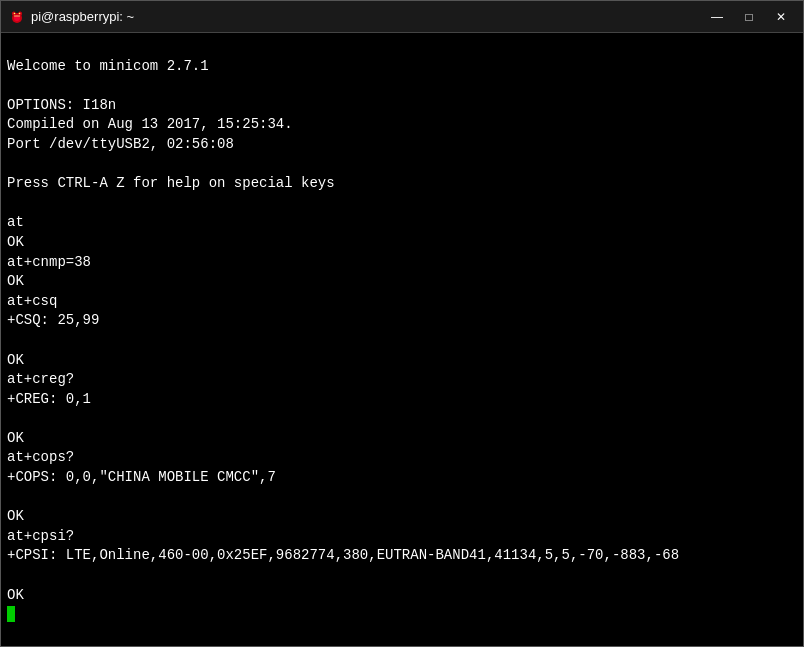 The width and height of the screenshot is (804, 647). What do you see at coordinates (402, 184) in the screenshot?
I see `terminal-line: Press CTRL-A Z for help on special keys` at bounding box center [402, 184].